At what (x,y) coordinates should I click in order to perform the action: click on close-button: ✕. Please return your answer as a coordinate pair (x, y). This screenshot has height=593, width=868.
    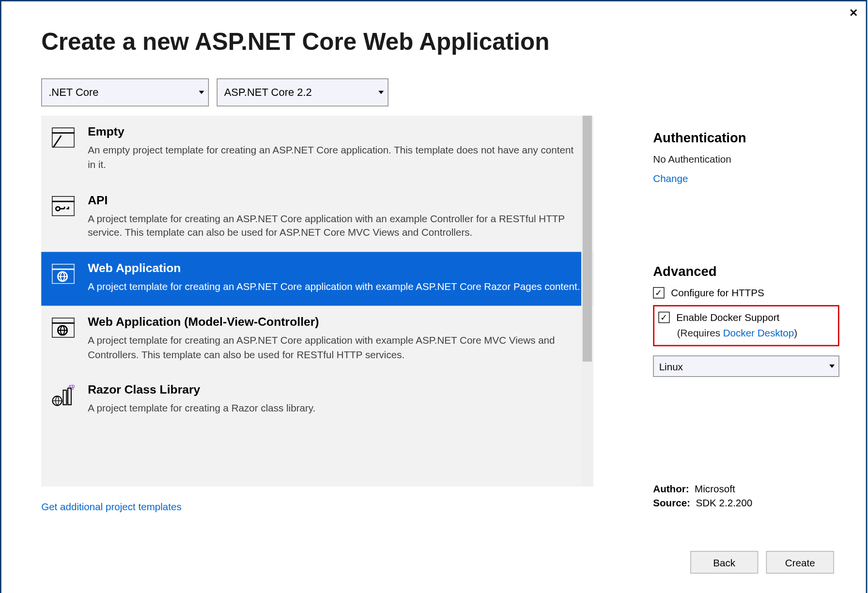
    Looking at the image, I should click on (853, 13).